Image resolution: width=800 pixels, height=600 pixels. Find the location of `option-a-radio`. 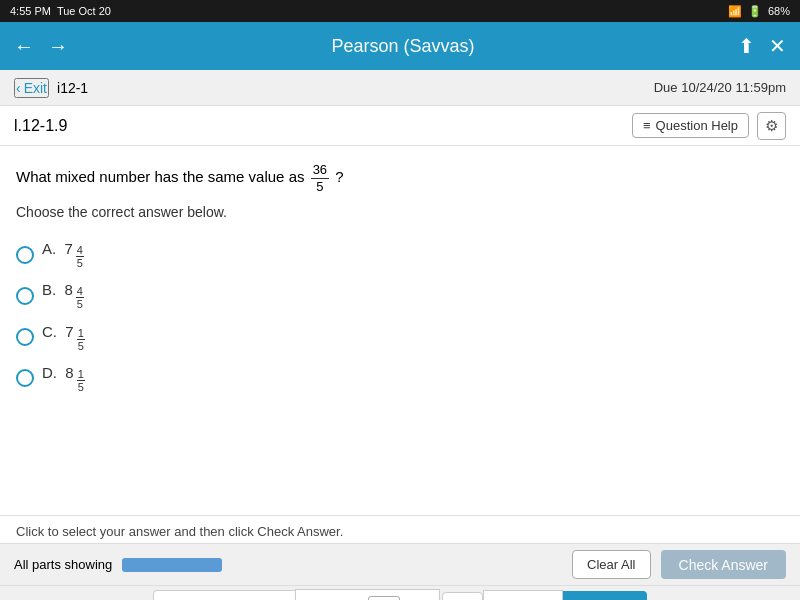

option-a-radio is located at coordinates (25, 255).